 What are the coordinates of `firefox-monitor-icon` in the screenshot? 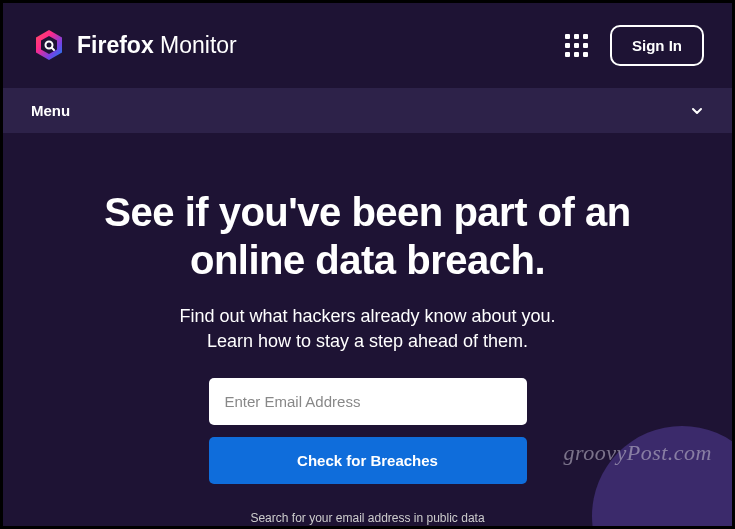 It's located at (49, 46).